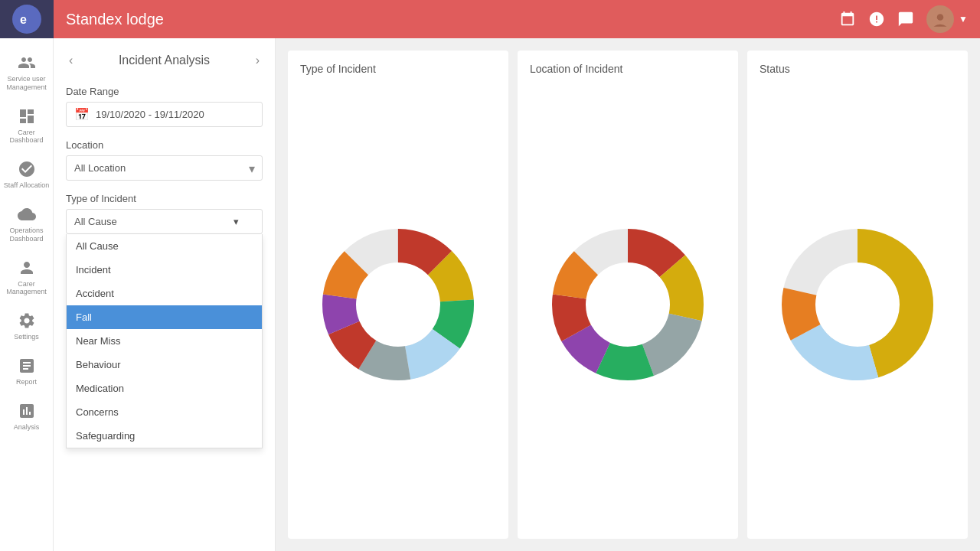 Image resolution: width=980 pixels, height=551 pixels. What do you see at coordinates (164, 60) in the screenshot?
I see `panel-header: ‹ Incident Analysis ›` at bounding box center [164, 60].